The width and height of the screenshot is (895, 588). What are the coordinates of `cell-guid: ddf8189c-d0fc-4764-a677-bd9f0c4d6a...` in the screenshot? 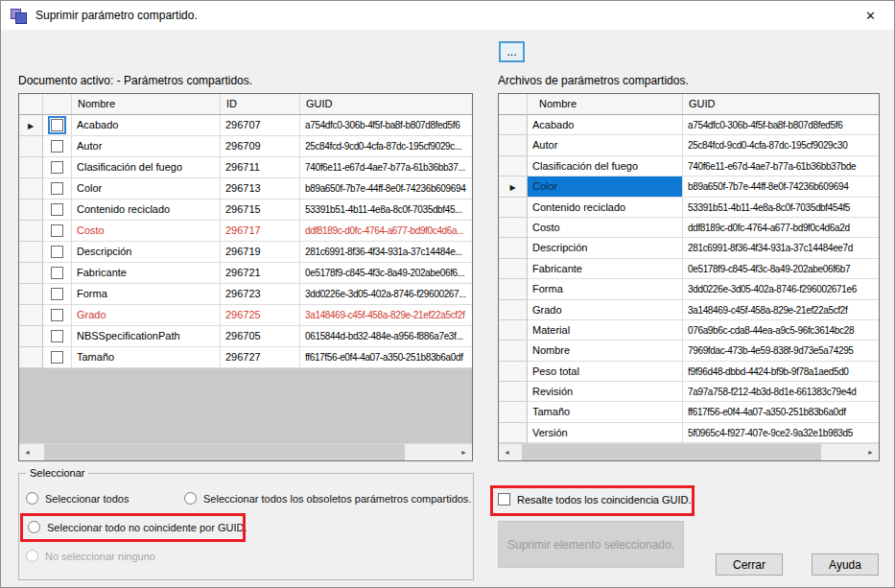 It's located at (386, 231).